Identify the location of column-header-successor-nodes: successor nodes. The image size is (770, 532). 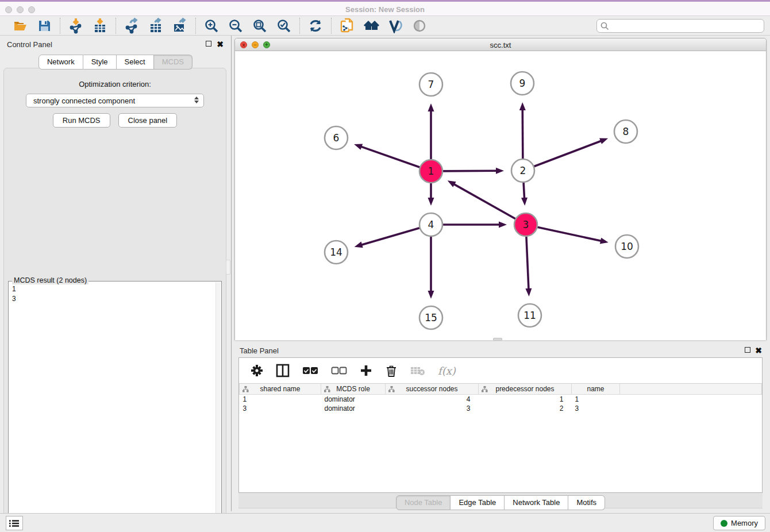
(432, 390).